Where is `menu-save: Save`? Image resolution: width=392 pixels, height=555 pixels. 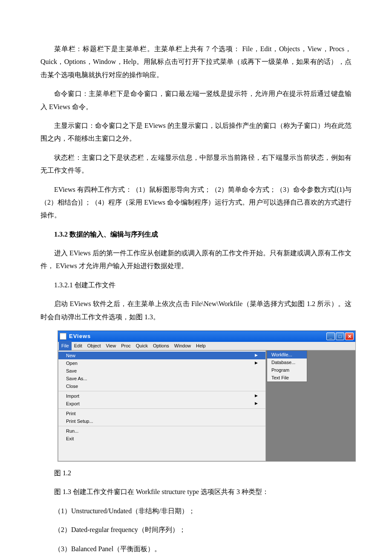 menu-save: Save is located at coordinates (162, 371).